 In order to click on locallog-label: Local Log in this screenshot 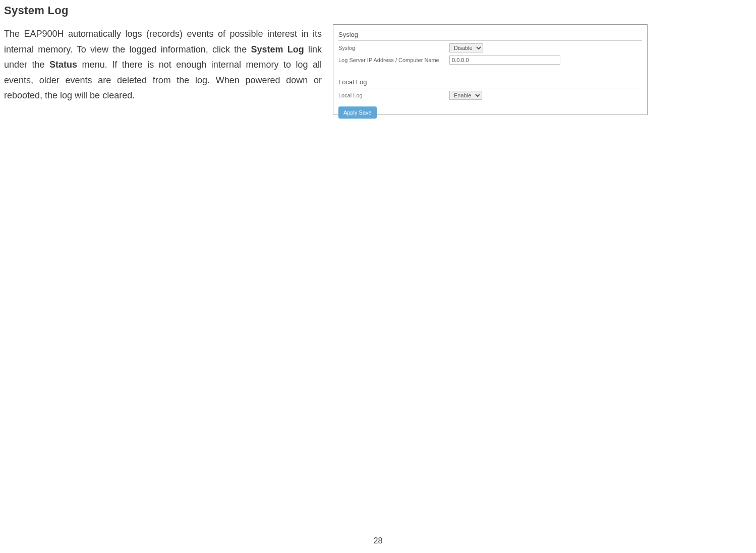, I will do `click(394, 95)`.